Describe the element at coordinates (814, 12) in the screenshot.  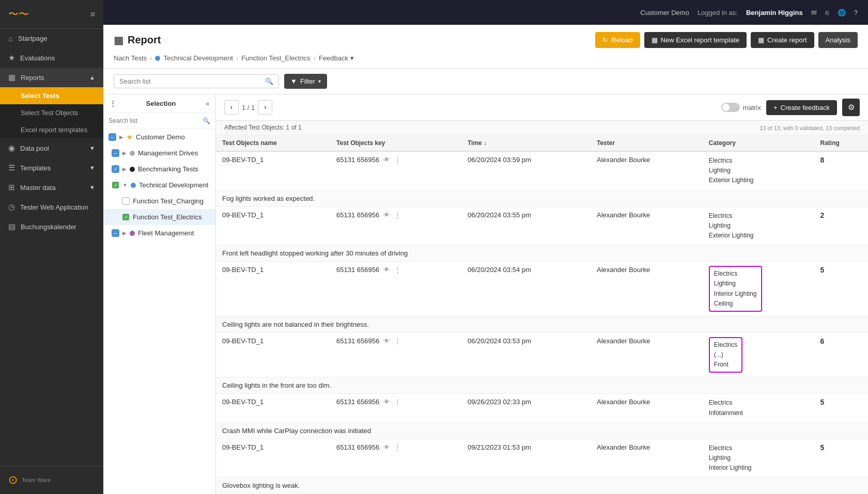
I see `mail-icon: ✉` at that location.